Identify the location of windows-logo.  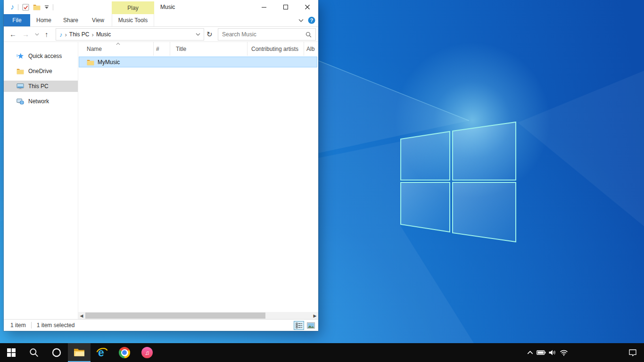
(458, 182).